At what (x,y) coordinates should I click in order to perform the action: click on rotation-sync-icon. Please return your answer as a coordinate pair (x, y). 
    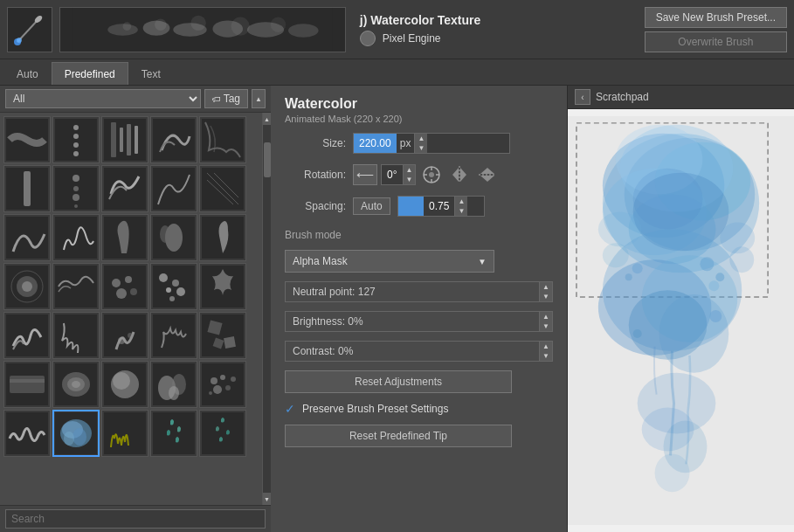
    Looking at the image, I should click on (432, 175).